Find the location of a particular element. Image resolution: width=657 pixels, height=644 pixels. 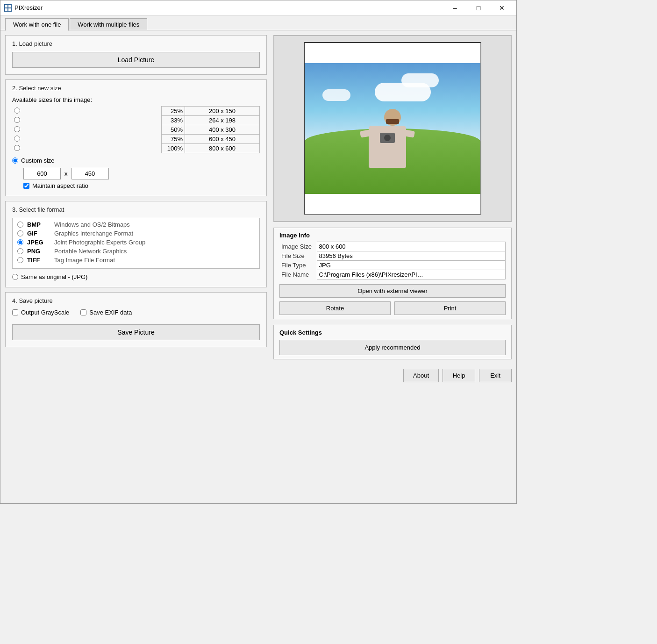

cloud2 is located at coordinates (420, 80).